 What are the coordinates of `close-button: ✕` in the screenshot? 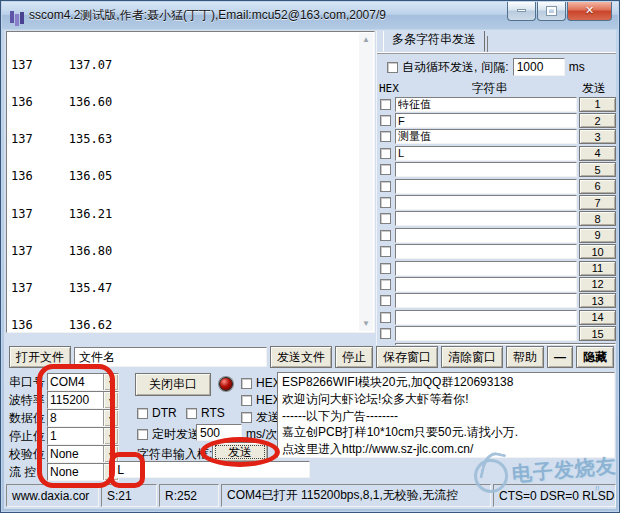 It's located at (590, 12).